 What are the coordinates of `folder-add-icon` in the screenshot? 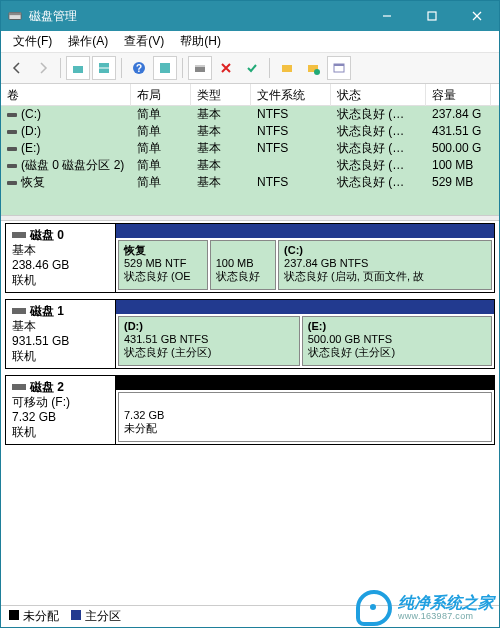 It's located at (313, 68).